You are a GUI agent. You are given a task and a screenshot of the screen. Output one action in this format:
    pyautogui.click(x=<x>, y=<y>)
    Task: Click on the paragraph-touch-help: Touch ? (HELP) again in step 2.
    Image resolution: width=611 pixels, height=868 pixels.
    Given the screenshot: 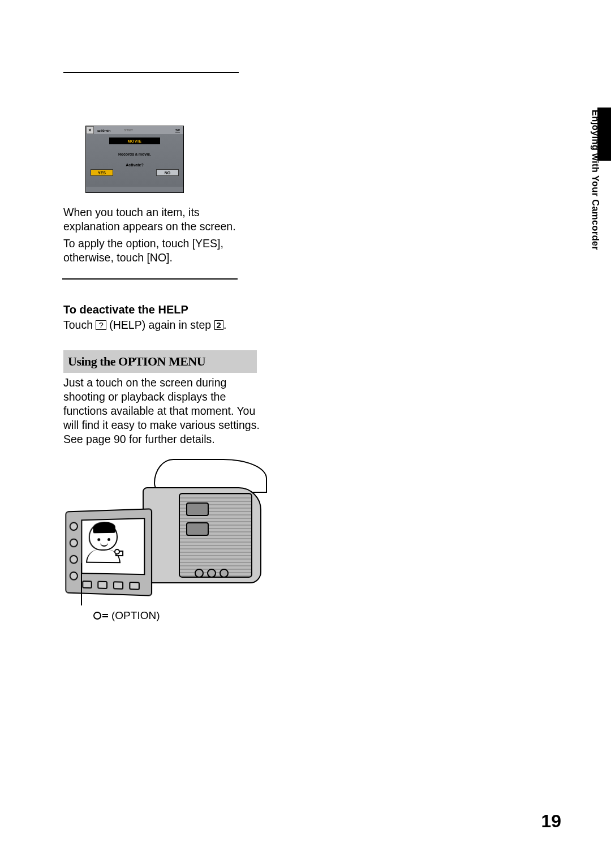 What is the action you would take?
    pyautogui.click(x=145, y=325)
    